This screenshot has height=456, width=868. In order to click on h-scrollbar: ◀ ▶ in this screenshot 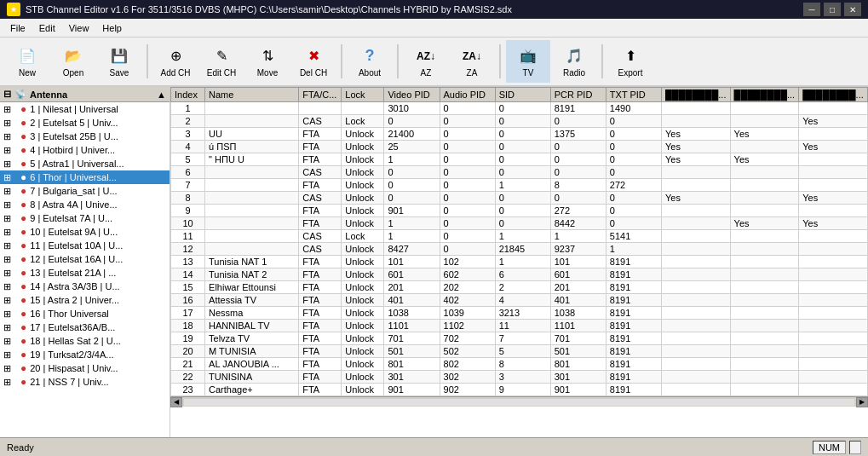, I will do `click(520, 401)`.